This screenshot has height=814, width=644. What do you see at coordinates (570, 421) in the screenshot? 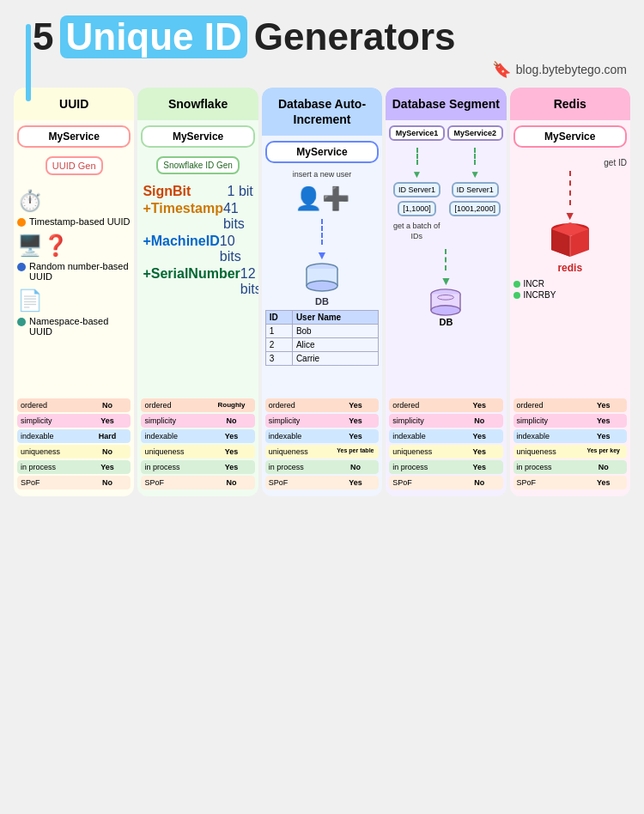
I see `redis-stat-simplicity: simplicity Yes` at bounding box center [570, 421].